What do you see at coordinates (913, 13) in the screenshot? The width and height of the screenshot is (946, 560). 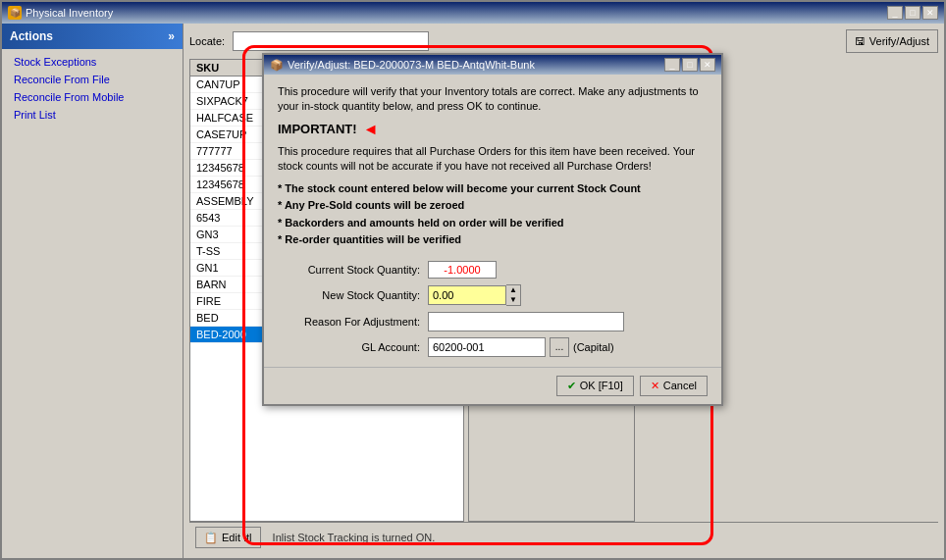 I see `restore-btn: □` at bounding box center [913, 13].